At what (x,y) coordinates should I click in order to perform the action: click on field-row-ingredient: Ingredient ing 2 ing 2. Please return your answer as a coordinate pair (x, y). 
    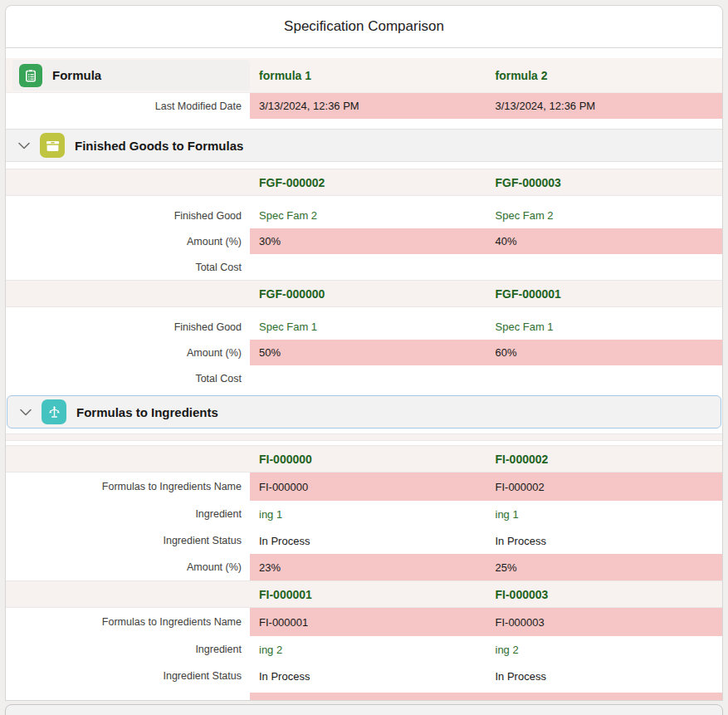
    Looking at the image, I should click on (364, 649).